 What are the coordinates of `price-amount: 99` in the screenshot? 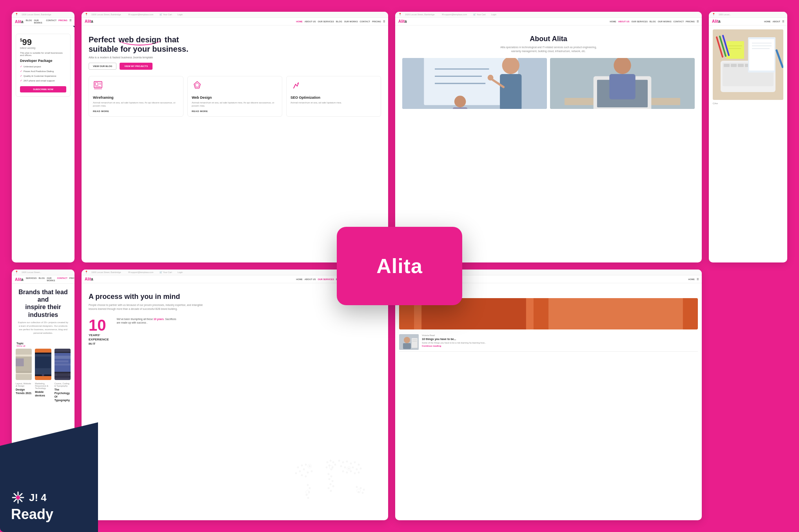 It's located at (27, 42).